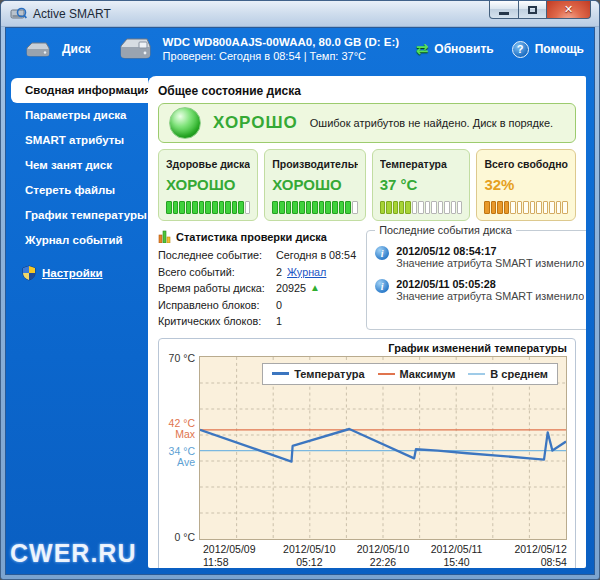 This screenshot has height=580, width=600. What do you see at coordinates (182, 358) in the screenshot?
I see `y-label-top: 70 °C` at bounding box center [182, 358].